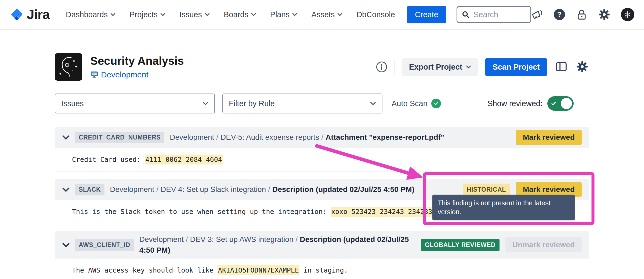  What do you see at coordinates (38, 15) in the screenshot?
I see `jira-logo-text: Jira` at bounding box center [38, 15].